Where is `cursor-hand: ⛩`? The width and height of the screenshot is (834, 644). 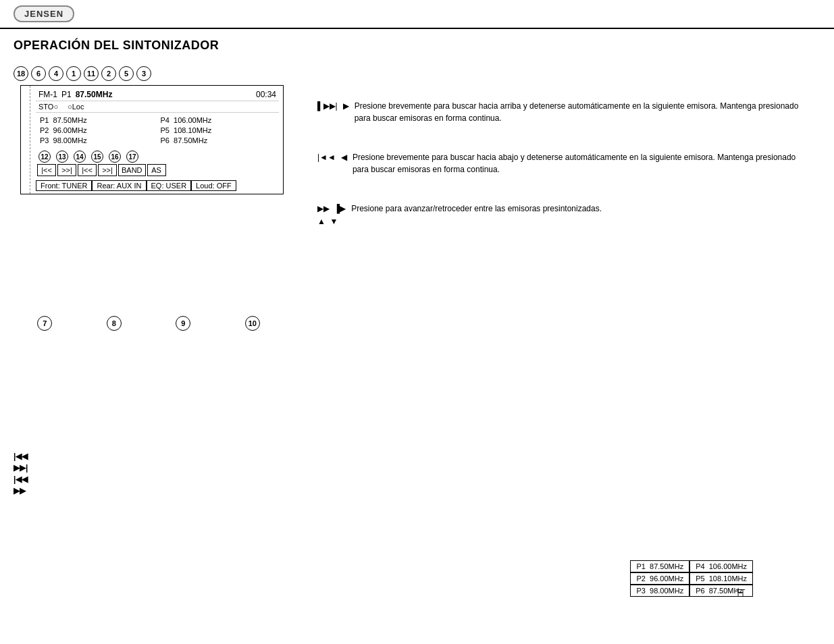
cursor-hand: ⛩ is located at coordinates (741, 593).